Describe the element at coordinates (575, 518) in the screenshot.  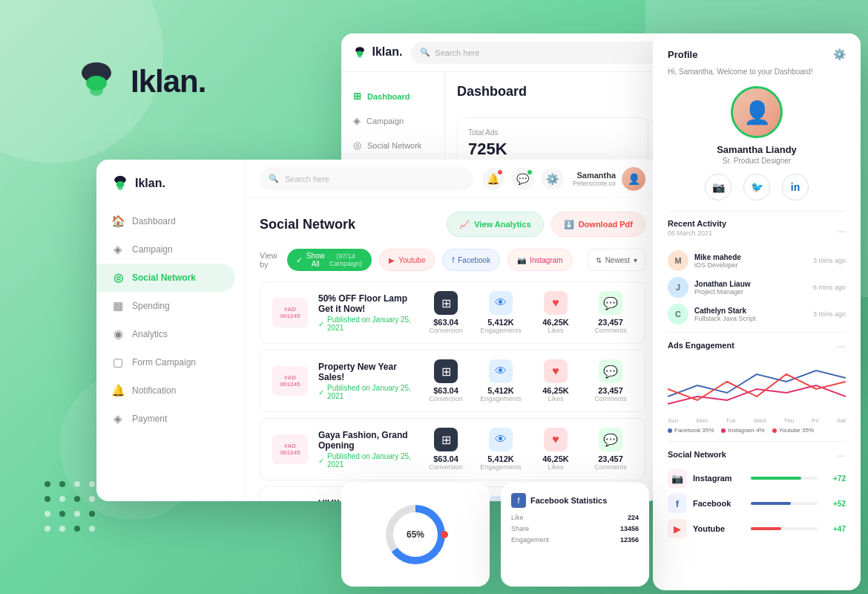
I see `fb-stat-like: Like 224` at that location.